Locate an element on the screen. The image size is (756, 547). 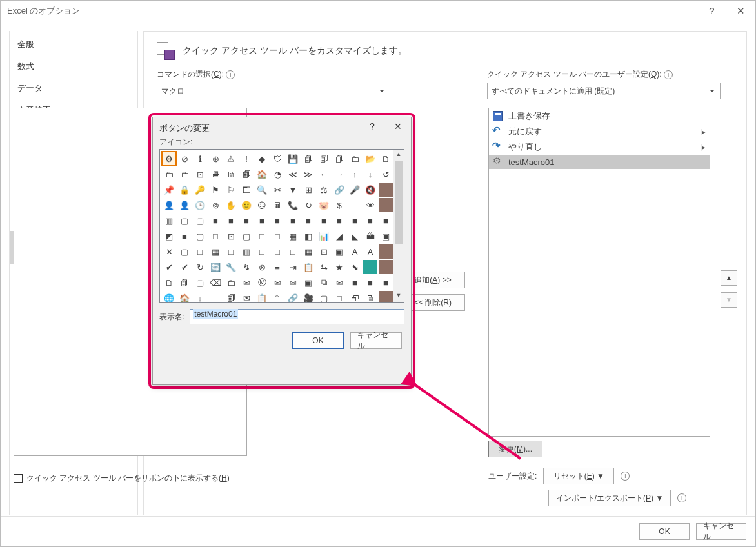
palette-icon: ! is located at coordinates (246, 159).